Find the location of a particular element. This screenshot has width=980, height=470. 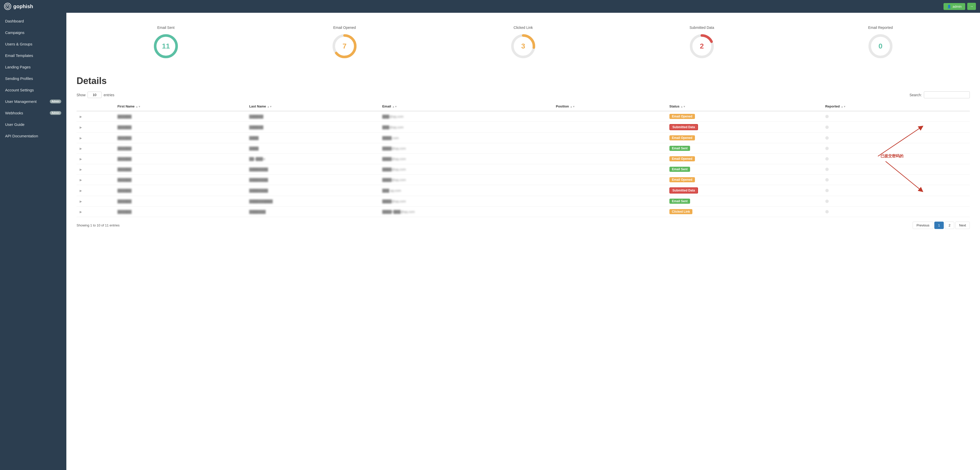

previous-button: Previous is located at coordinates (923, 225).